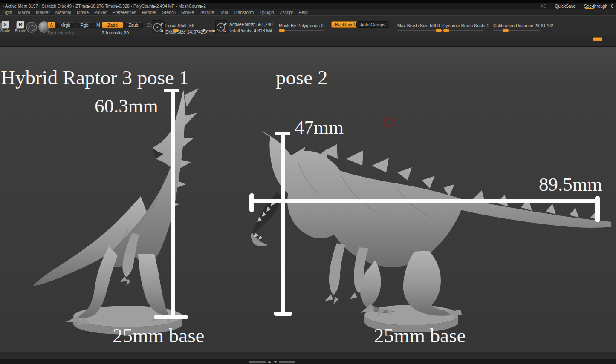 The width and height of the screenshot is (616, 364). Describe the element at coordinates (598, 39) in the screenshot. I see `shelf-orange-indicator` at that location.